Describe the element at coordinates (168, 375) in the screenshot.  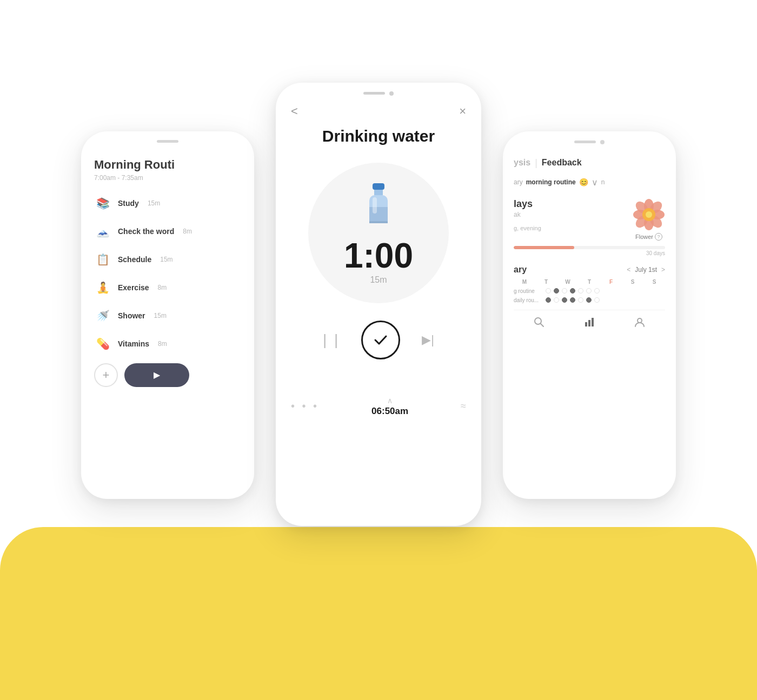
I see `left-phone-footer: + ▶` at that location.